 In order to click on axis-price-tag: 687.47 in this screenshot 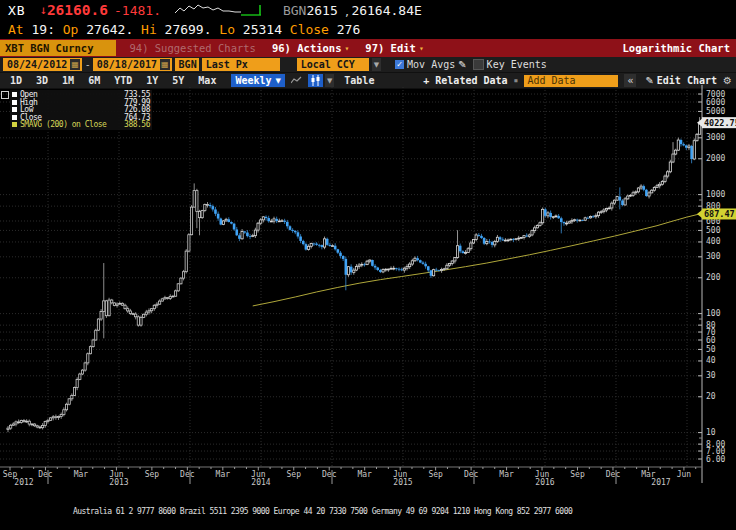, I will do `click(716, 214)`.